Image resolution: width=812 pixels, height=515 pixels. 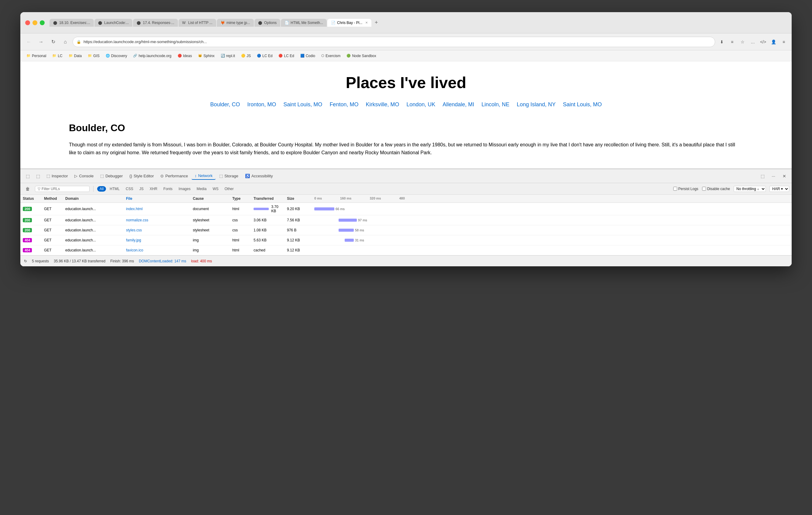 What do you see at coordinates (52, 230) in the screenshot?
I see `method-cell: GET` at bounding box center [52, 230].